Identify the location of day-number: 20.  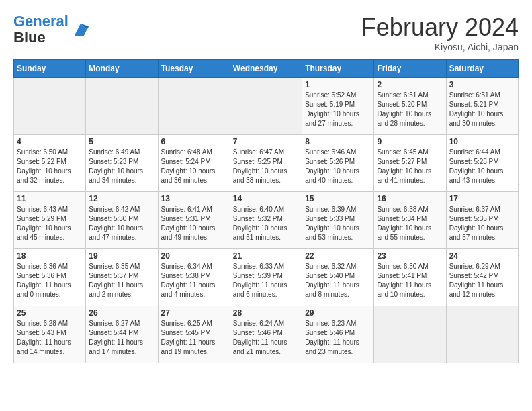
(194, 256).